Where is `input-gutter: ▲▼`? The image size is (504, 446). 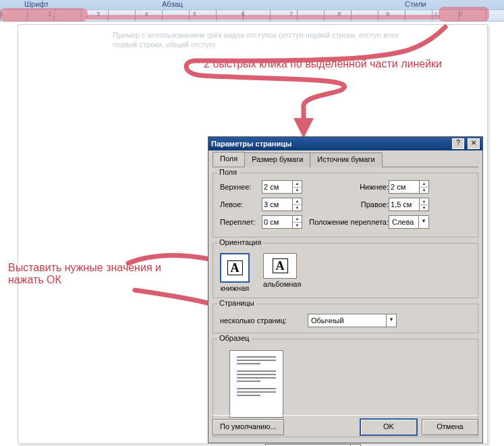
input-gutter: ▲▼ is located at coordinates (282, 222).